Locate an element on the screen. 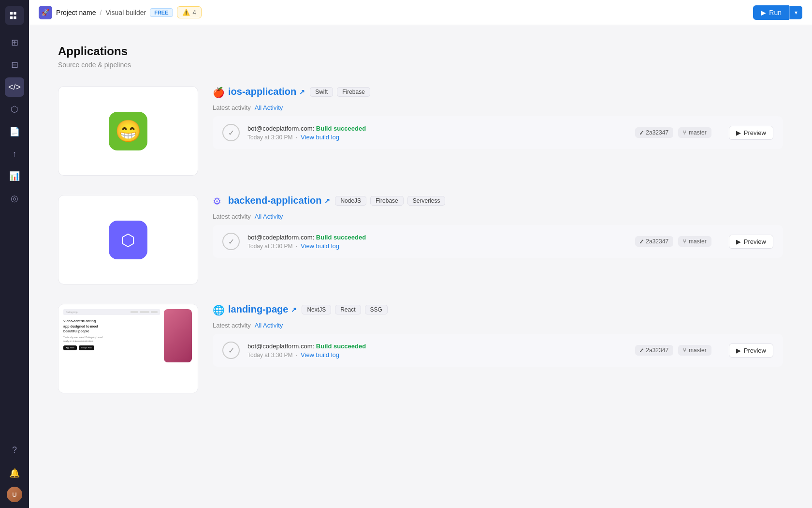 This screenshot has height=508, width=812. monitor-icon: ◎ is located at coordinates (14, 198).